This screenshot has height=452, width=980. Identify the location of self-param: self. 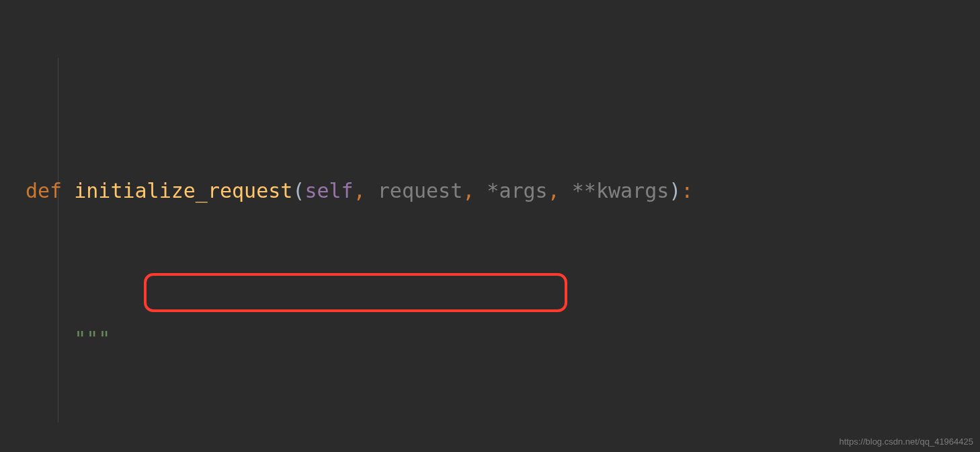
(329, 191).